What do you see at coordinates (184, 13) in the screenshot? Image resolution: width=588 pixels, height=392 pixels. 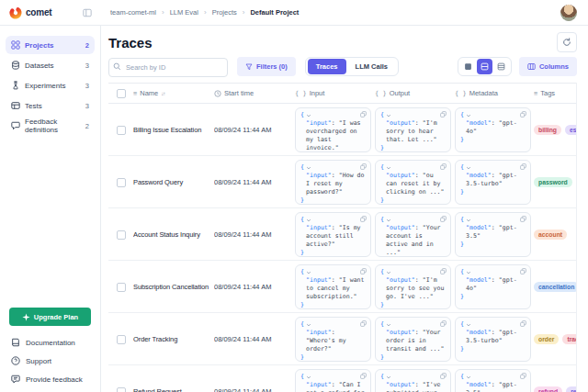 I see `breadcrumb-section: LLM Eval` at bounding box center [184, 13].